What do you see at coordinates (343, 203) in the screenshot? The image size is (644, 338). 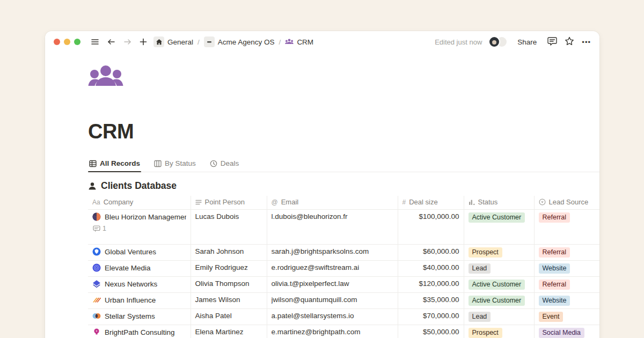 I see `table-header-row: Aa Company Point Person @ Email # Deal s…` at bounding box center [343, 203].